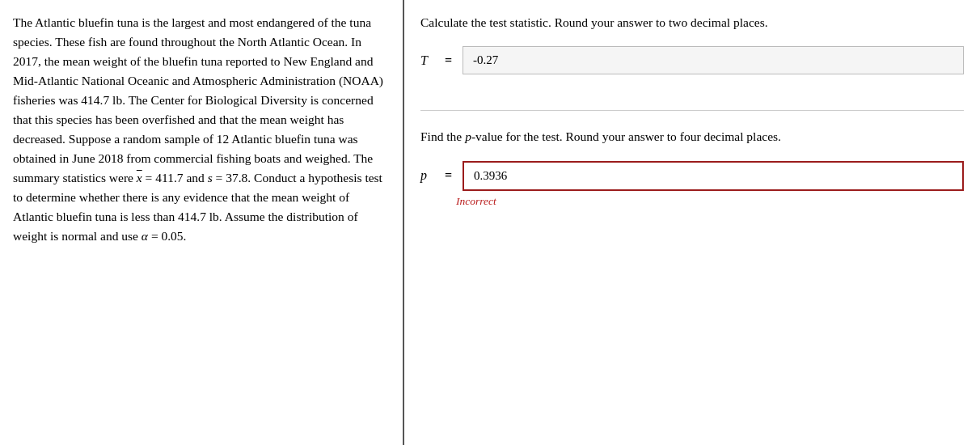  I want to click on t-label: T, so click(429, 61).